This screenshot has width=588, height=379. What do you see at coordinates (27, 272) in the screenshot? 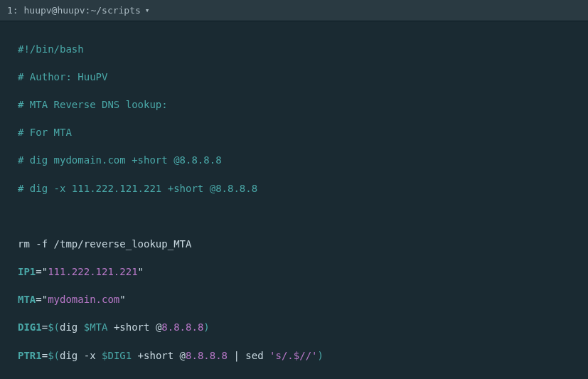
I see `var-ip1: IP1` at bounding box center [27, 272].